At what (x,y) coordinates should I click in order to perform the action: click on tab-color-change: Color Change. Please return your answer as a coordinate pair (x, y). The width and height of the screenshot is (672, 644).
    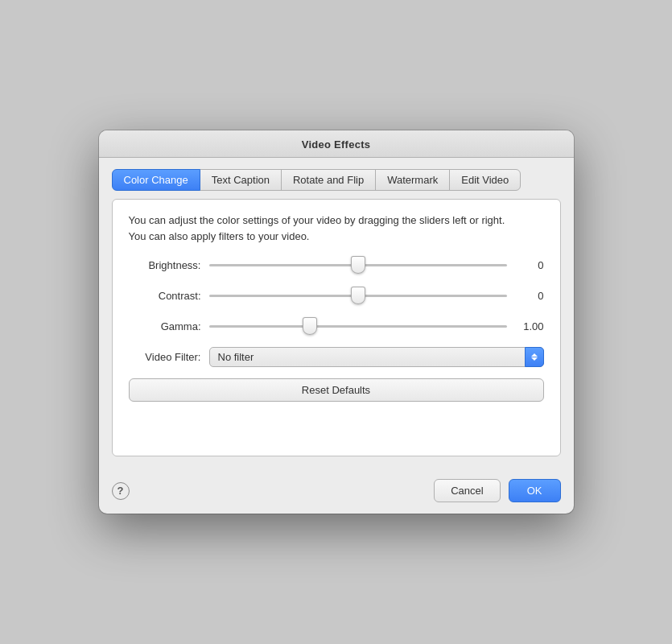
    Looking at the image, I should click on (156, 180).